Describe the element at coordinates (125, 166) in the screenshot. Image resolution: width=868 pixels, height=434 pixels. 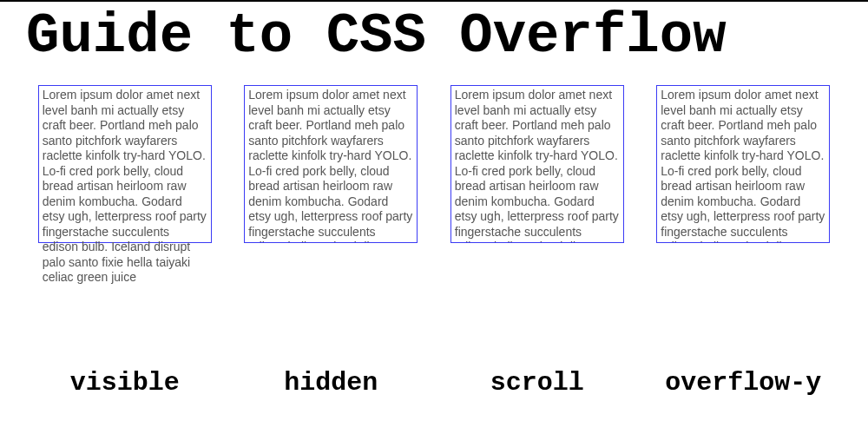
I see `example-visible: Lorem ipsum dolor amet next level banh m…` at that location.